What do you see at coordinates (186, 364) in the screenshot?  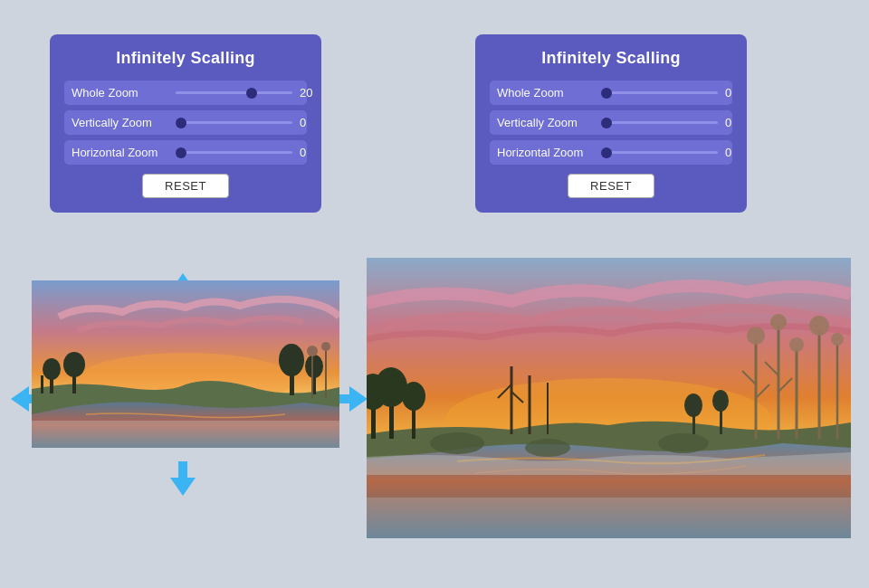 I see `left-image-container` at bounding box center [186, 364].